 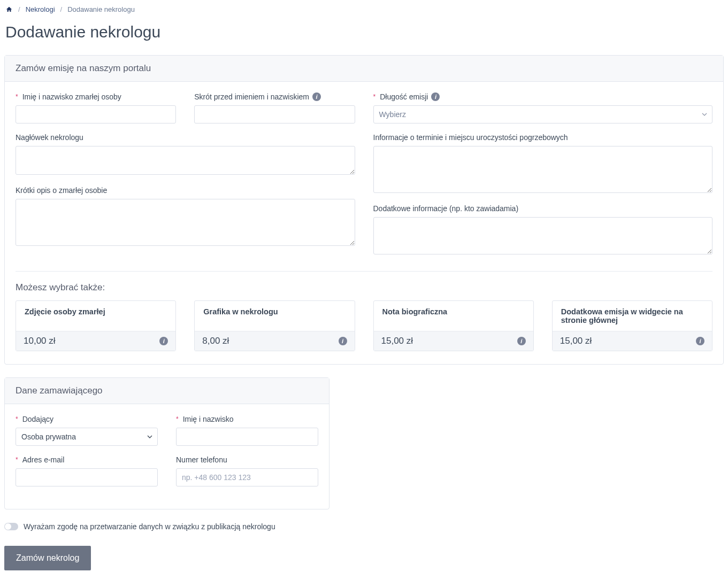 What do you see at coordinates (167, 444) in the screenshot?
I see `section-contact: Dane zamawiającego *Dodający Osoba prywa…` at bounding box center [167, 444].